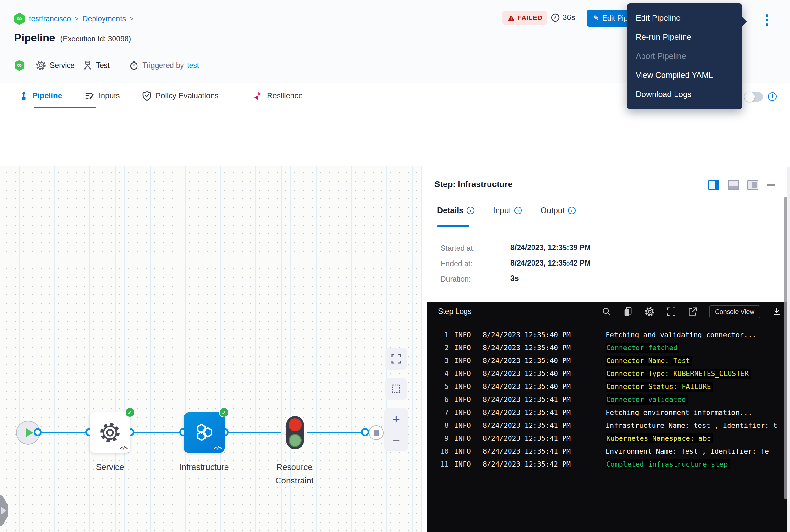 The width and height of the screenshot is (790, 532). Describe the element at coordinates (777, 311) in the screenshot. I see `download-icon` at that location.